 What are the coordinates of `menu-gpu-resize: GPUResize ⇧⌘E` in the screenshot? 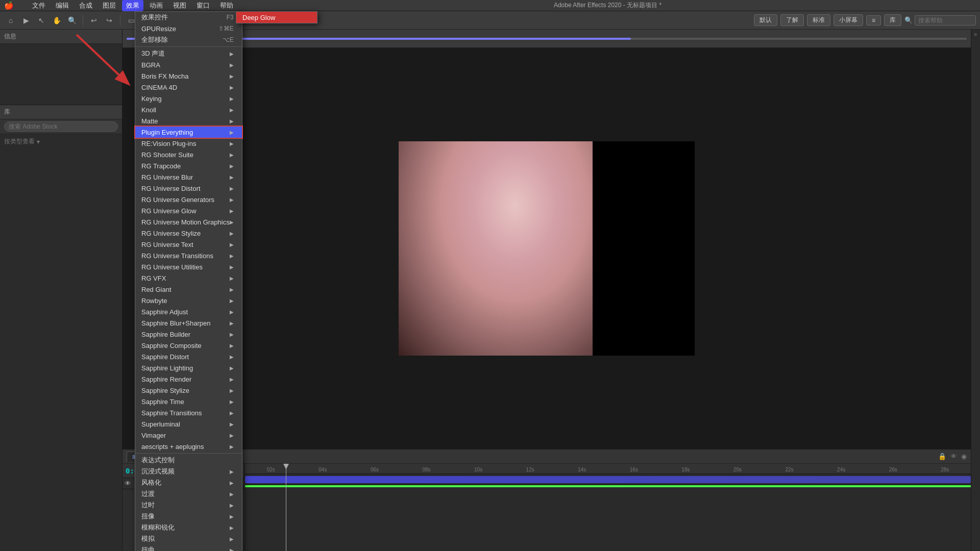 It's located at (189, 29).